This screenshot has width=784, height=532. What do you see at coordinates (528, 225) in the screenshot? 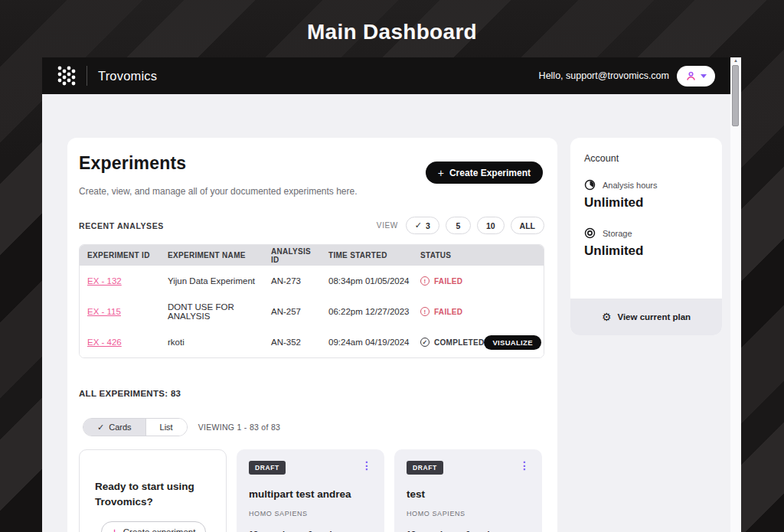
I see `view-option-all: ALL` at bounding box center [528, 225].